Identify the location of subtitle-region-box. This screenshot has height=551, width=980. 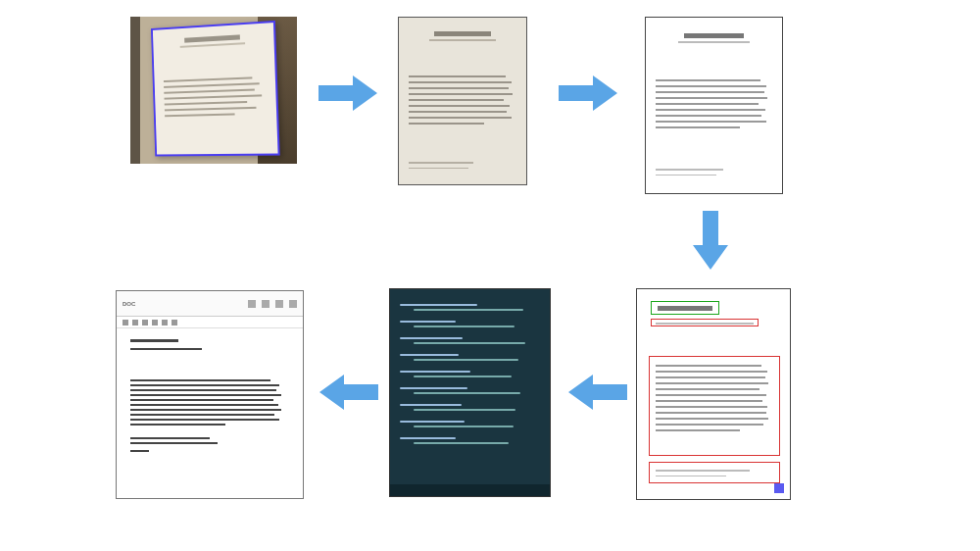
(705, 323).